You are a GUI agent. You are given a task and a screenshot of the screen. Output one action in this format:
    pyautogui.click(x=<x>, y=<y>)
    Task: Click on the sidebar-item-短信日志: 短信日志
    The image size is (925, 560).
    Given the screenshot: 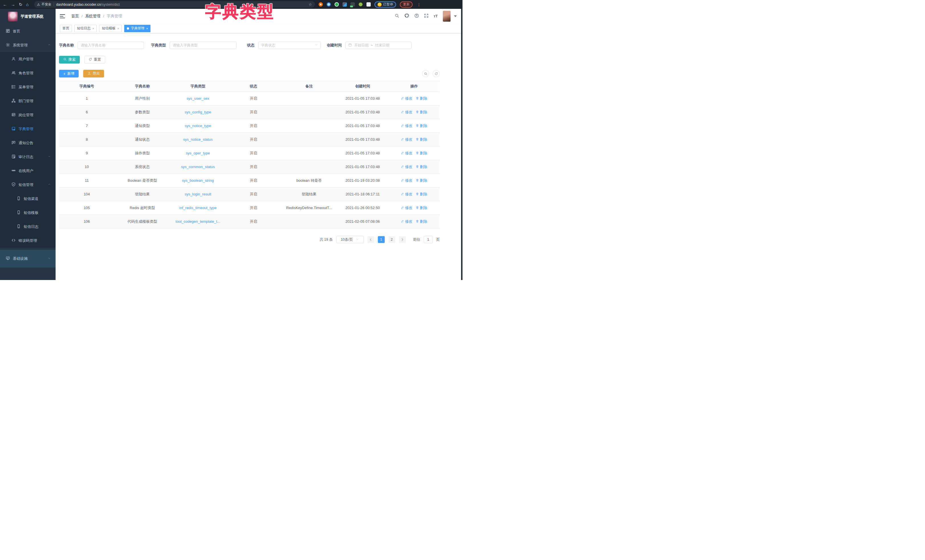 What is the action you would take?
    pyautogui.click(x=28, y=227)
    